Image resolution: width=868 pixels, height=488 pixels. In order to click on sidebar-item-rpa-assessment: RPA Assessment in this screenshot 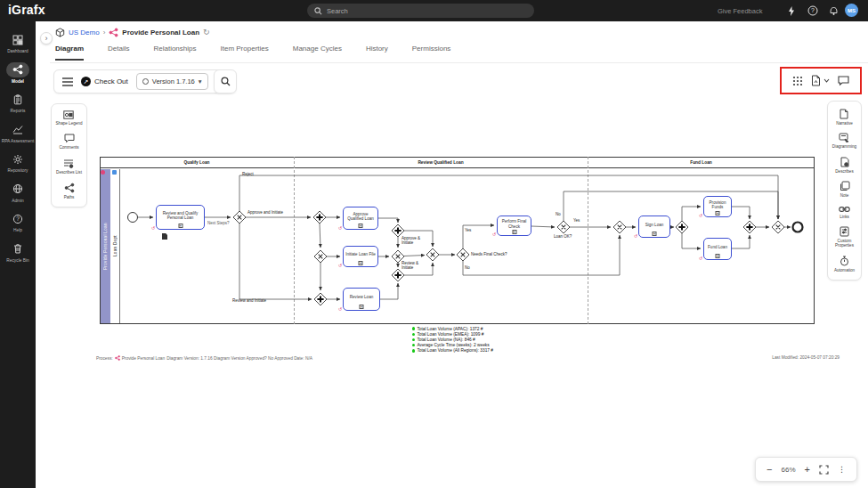, I will do `click(18, 134)`.